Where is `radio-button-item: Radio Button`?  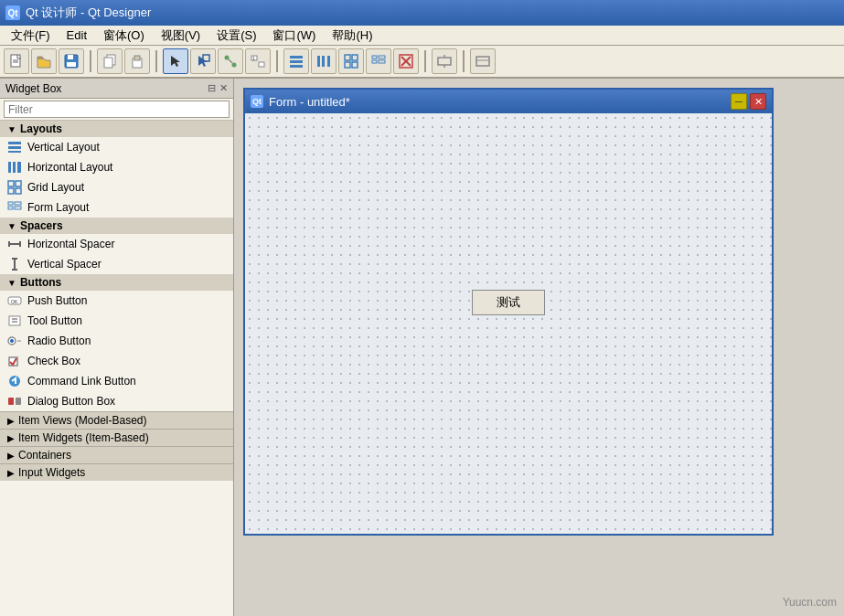 radio-button-item: Radio Button is located at coordinates (117, 341).